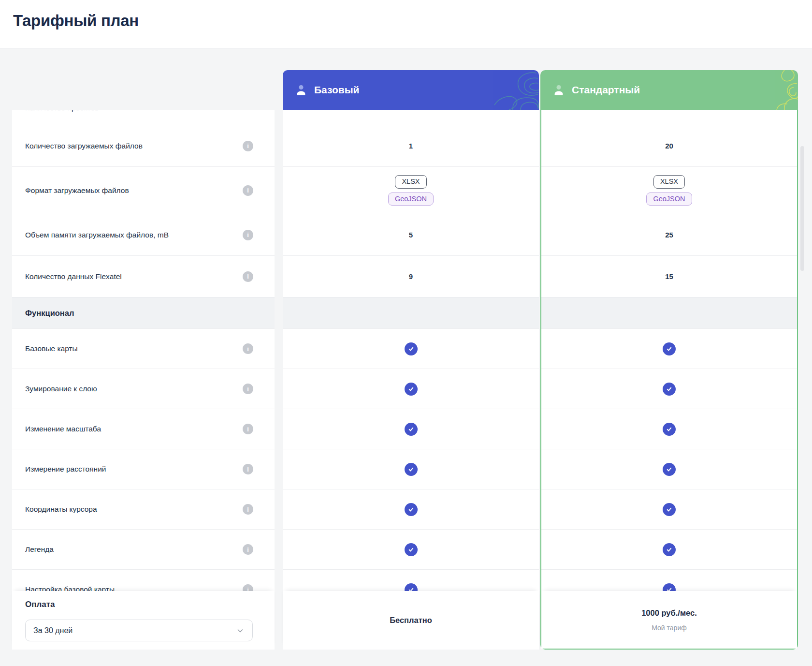 This screenshot has width=812, height=666. I want to click on vertical-scrollbar, so click(802, 208).